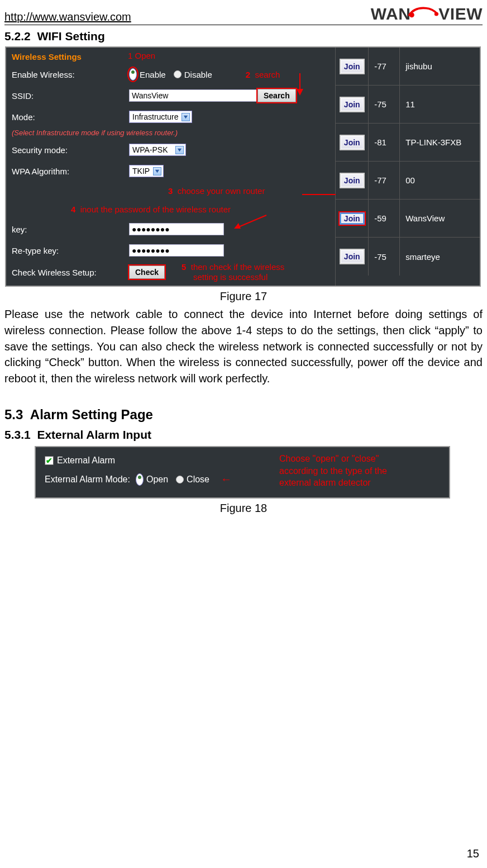  Describe the element at coordinates (87, 480) in the screenshot. I see `external-alarm-mode-label: External Alarm Mode:` at that location.